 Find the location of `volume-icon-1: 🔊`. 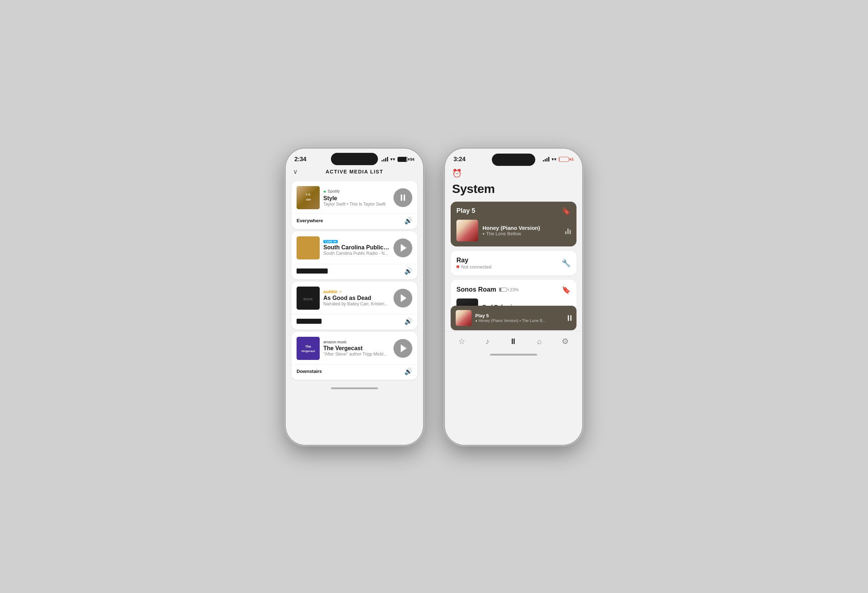

volume-icon-1: 🔊 is located at coordinates (409, 221).